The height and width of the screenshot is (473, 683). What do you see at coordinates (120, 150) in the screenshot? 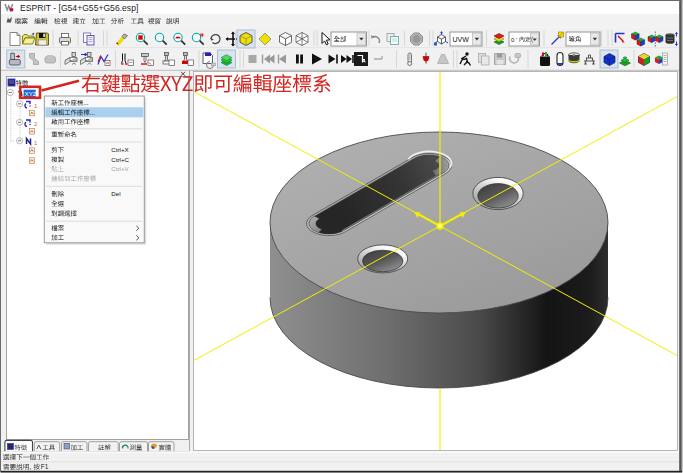
I see `svg-text: Ctrl+X` at bounding box center [120, 150].